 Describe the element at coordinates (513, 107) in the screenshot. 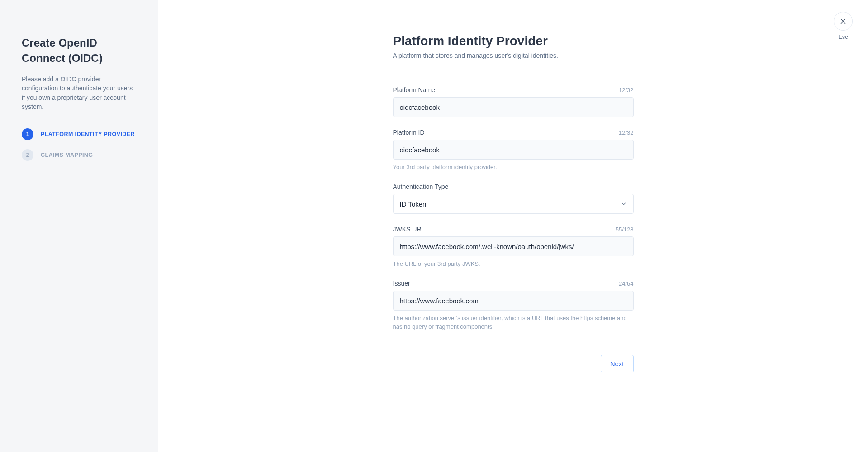

I see `input-platform-name` at that location.